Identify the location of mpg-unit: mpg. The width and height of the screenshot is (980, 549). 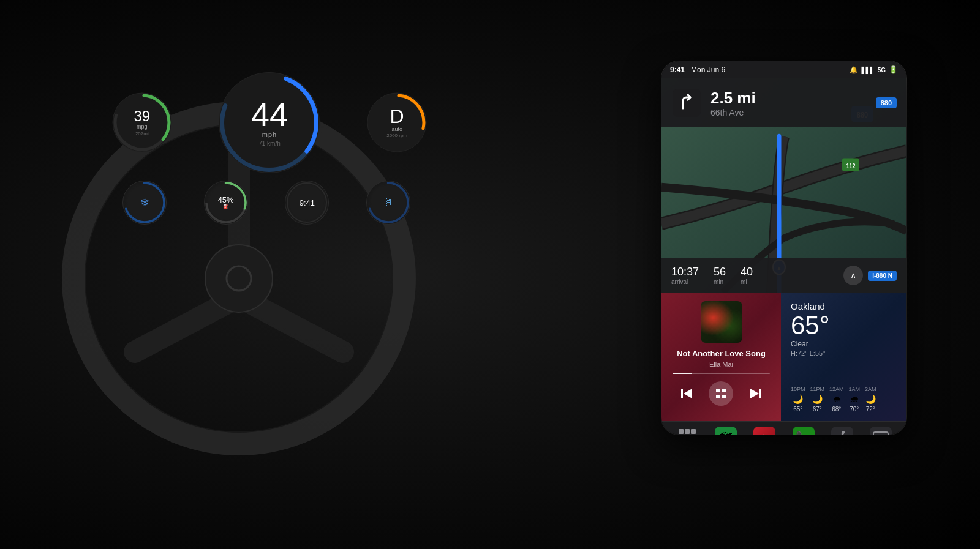
(142, 127).